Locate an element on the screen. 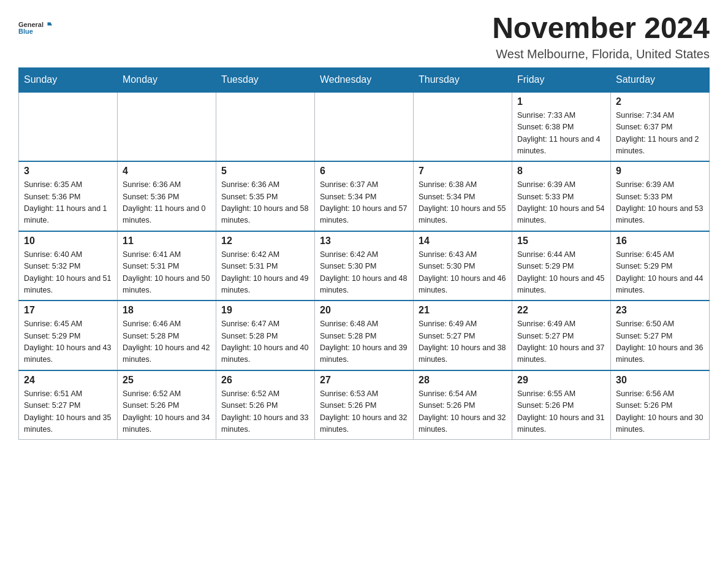  day-info: Sunrise: 6:56 AMSunset: 5:26 PMDaylight:… is located at coordinates (660, 412).